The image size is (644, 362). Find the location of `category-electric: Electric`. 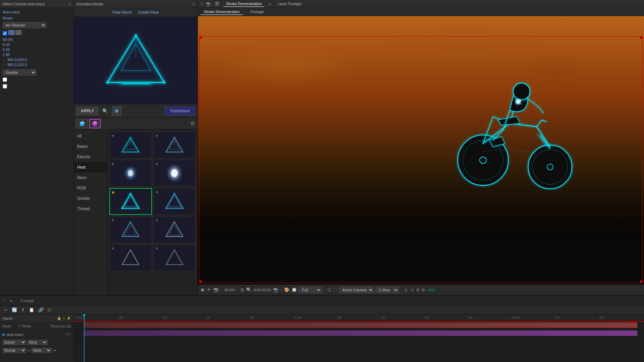

category-electric: Electric is located at coordinates (91, 157).